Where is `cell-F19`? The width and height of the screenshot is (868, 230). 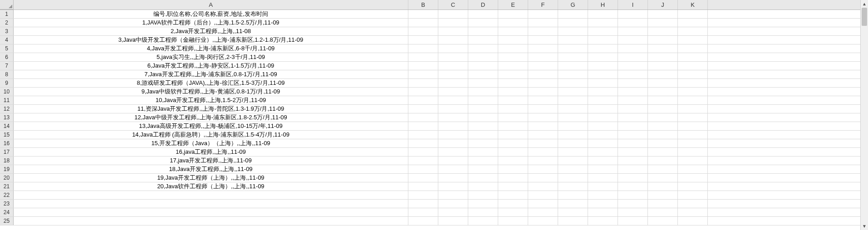
cell-F19 is located at coordinates (543, 169).